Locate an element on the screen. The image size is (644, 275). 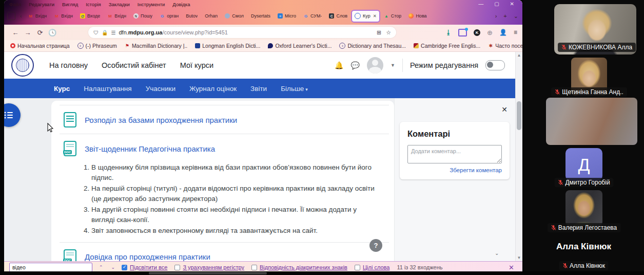
scroll-tabs-left-icon: ‹ is located at coordinates (21, 16).